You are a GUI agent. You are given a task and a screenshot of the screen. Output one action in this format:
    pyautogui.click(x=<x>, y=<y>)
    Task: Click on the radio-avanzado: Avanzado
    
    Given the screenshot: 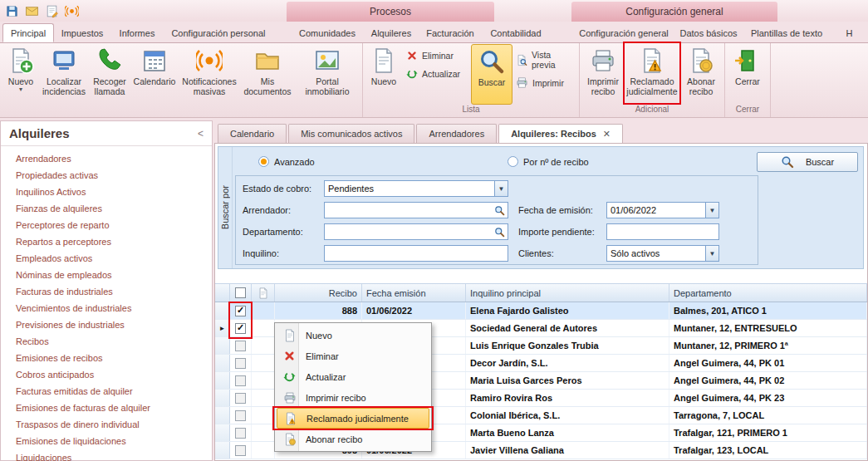 What is the action you would take?
    pyautogui.click(x=287, y=161)
    